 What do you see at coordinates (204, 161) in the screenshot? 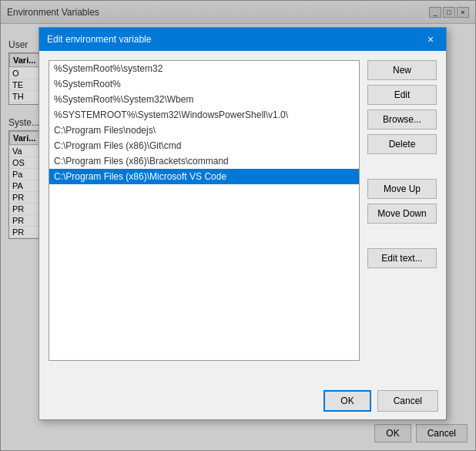
I see `list-item-6: C:\Program Files (x86)\Brackets\command` at bounding box center [204, 161].